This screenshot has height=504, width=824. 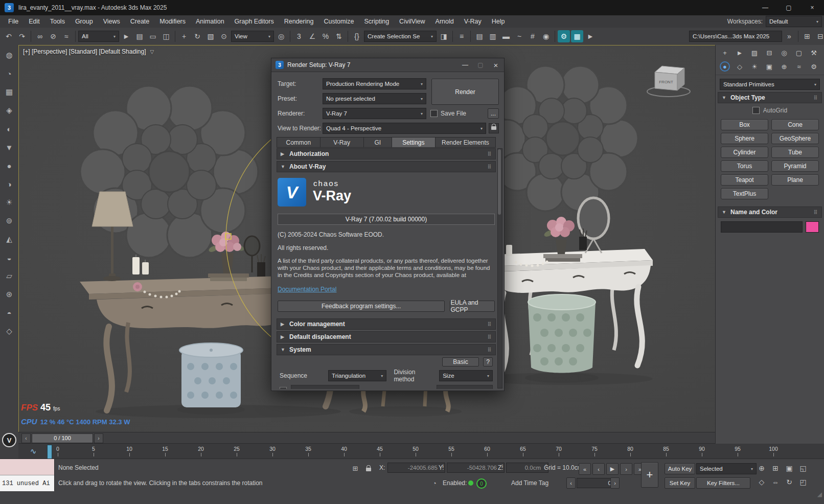 What do you see at coordinates (820, 494) in the screenshot?
I see `resize-grip: ◢` at bounding box center [820, 494].